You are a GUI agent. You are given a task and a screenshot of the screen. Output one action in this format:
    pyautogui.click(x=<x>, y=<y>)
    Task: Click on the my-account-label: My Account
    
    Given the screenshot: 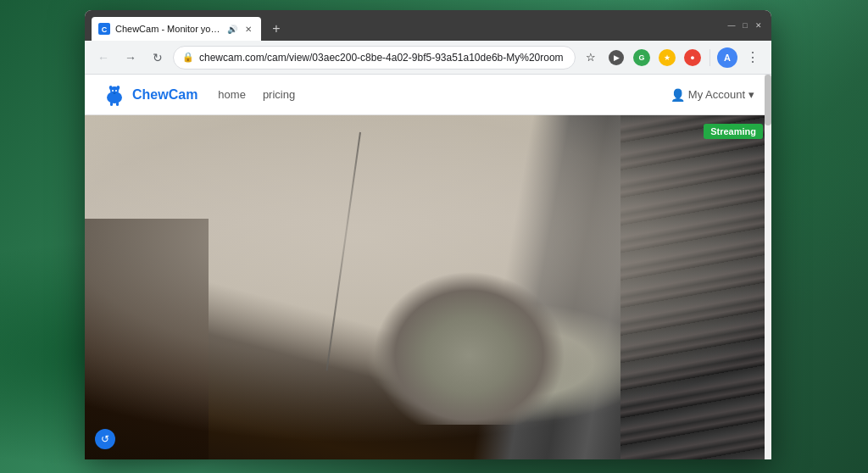 What is the action you would take?
    pyautogui.click(x=717, y=95)
    